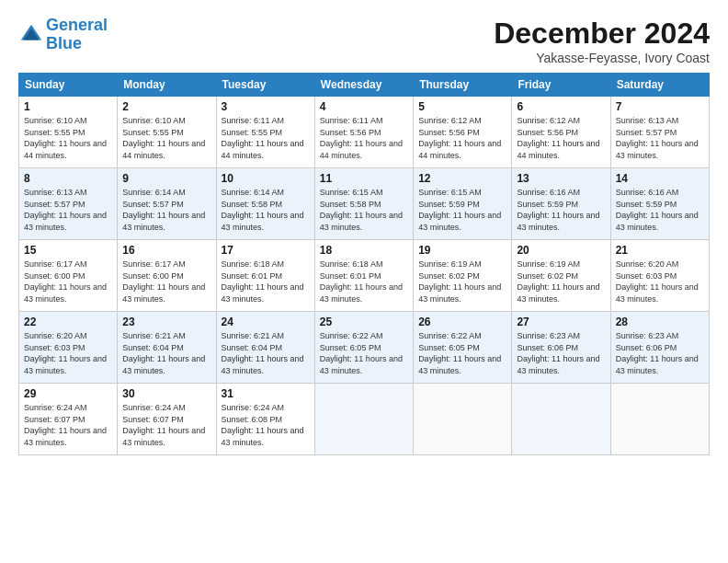 The image size is (728, 563). Describe the element at coordinates (265, 85) in the screenshot. I see `calendar-day-header: Tuesday` at that location.